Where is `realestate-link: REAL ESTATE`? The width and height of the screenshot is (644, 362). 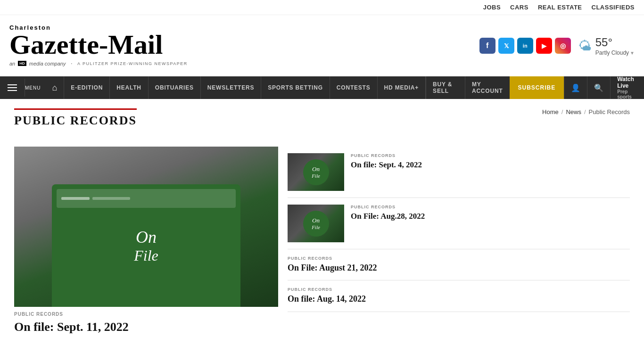
realestate-link: REAL ESTATE is located at coordinates (560, 8).